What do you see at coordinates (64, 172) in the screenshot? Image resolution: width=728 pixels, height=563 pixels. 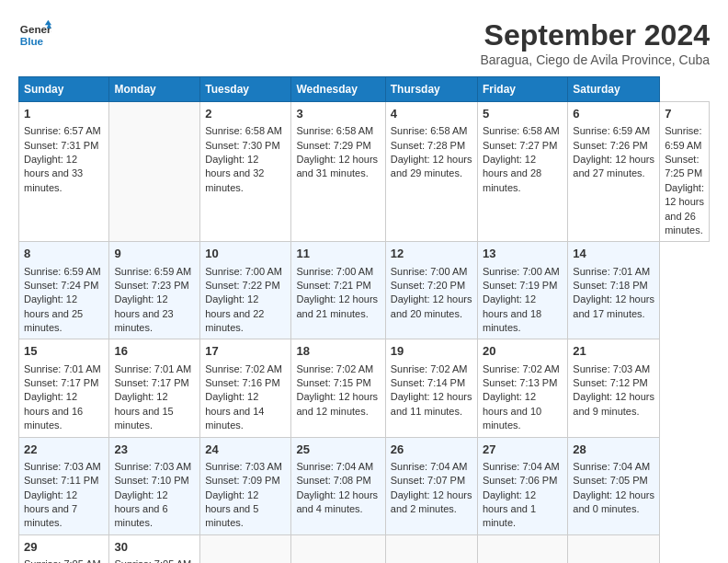 I see `table-row: 1Sunrise: 6:57 AMSunset: 7:31 PMDaylight…` at bounding box center [64, 172].